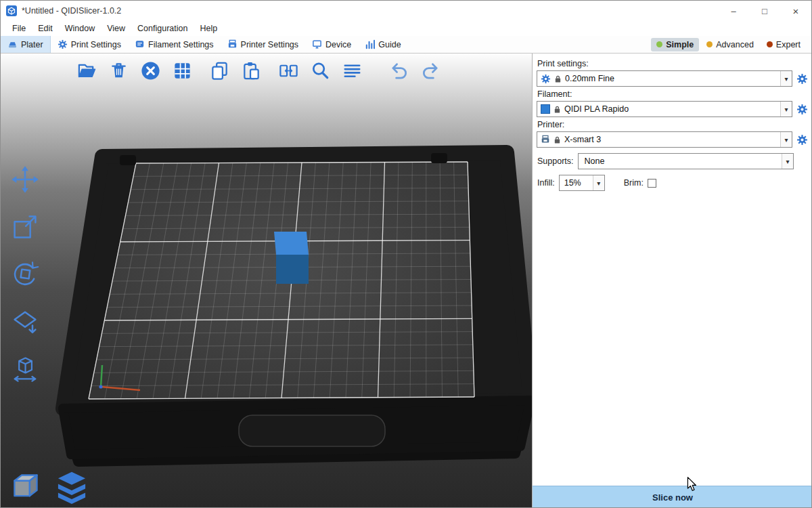 The height and width of the screenshot is (508, 812). I want to click on scale-icon, so click(25, 227).